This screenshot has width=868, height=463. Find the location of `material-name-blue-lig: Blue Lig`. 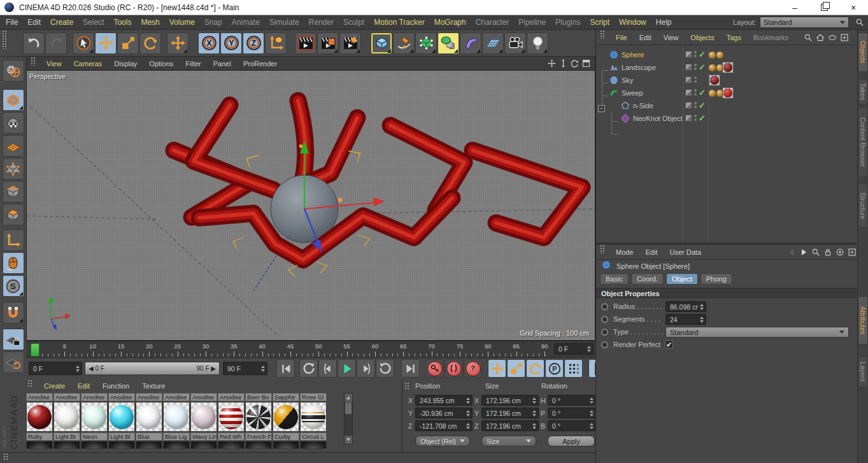

material-name-blue-lig: Blue Lig is located at coordinates (176, 437).